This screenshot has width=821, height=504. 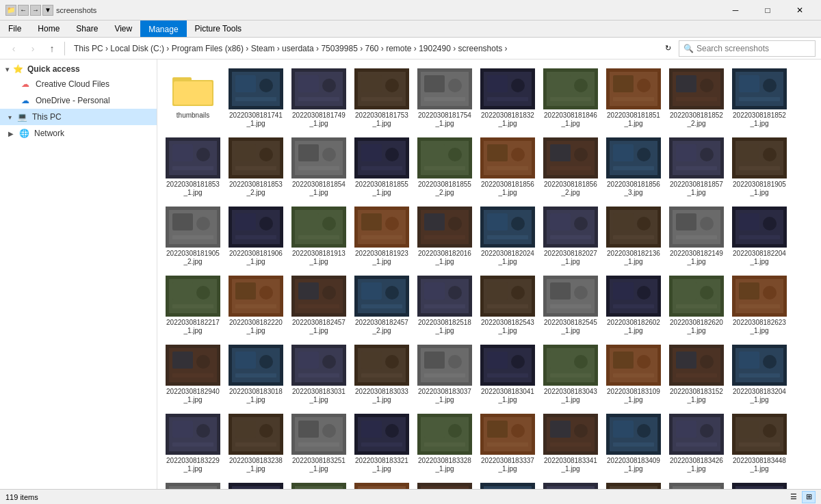 What do you see at coordinates (508, 484) in the screenshot?
I see `list-item: 20220308183528_1.jpg` at bounding box center [508, 484].